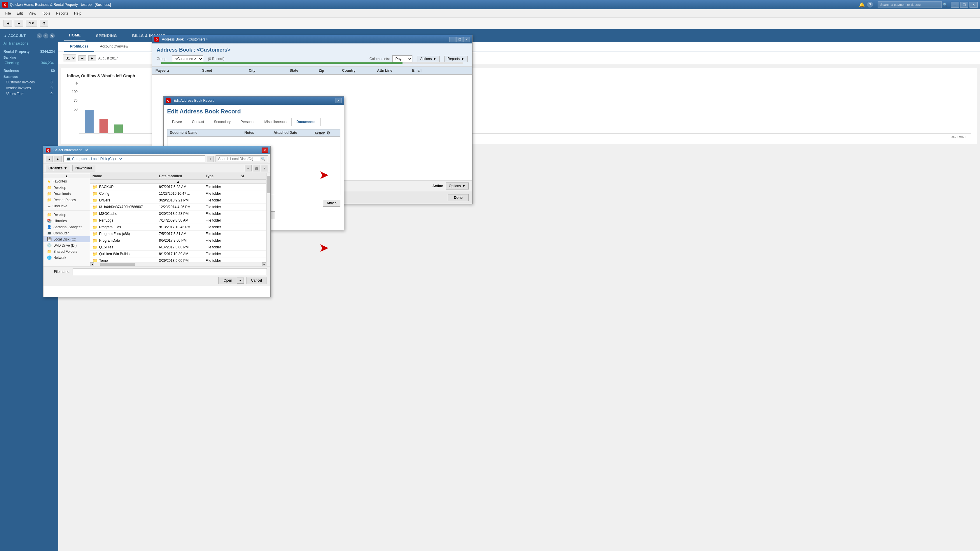 This screenshot has width=980, height=551. Describe the element at coordinates (8, 14) in the screenshot. I see `menu-file: File` at that location.